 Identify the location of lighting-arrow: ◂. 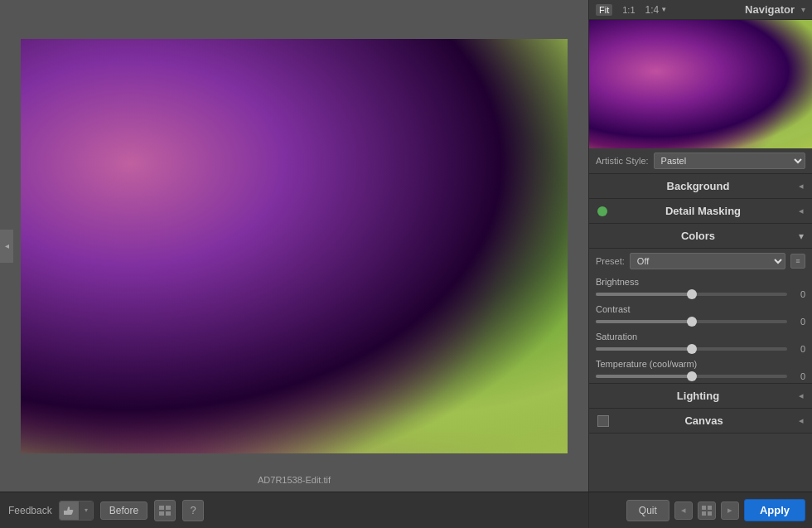
(801, 396).